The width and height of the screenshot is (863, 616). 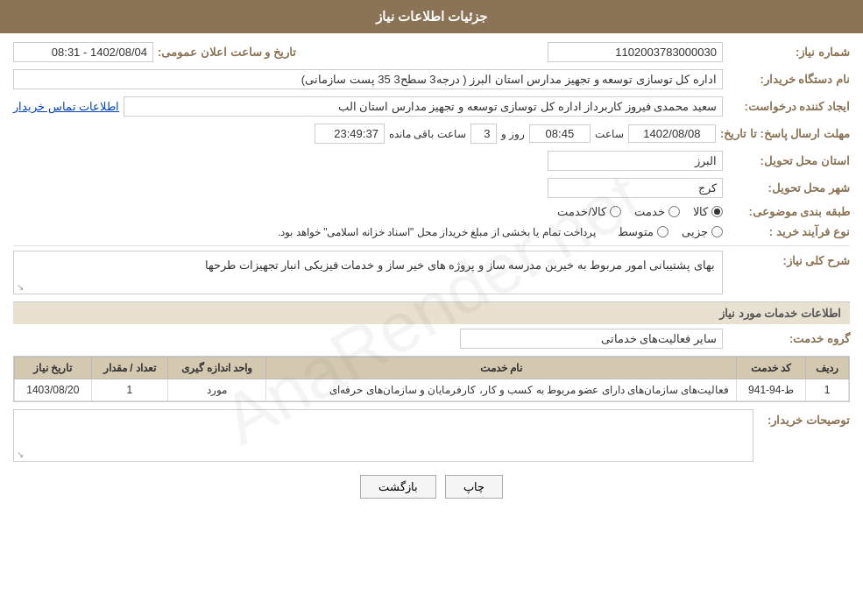 What do you see at coordinates (806, 418) in the screenshot?
I see `buyer-comments-label: توصیحات خریدار:` at bounding box center [806, 418].